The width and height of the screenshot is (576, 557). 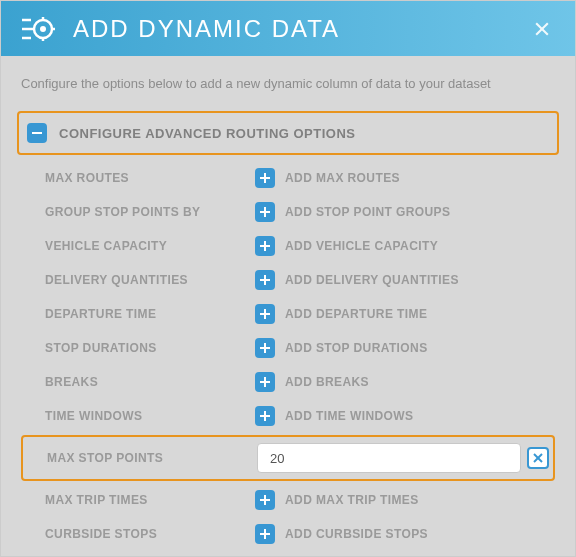 I want to click on section-header-routing: CONFIGURE ADVANCED ROUTING OPTIONS, so click(x=288, y=133).